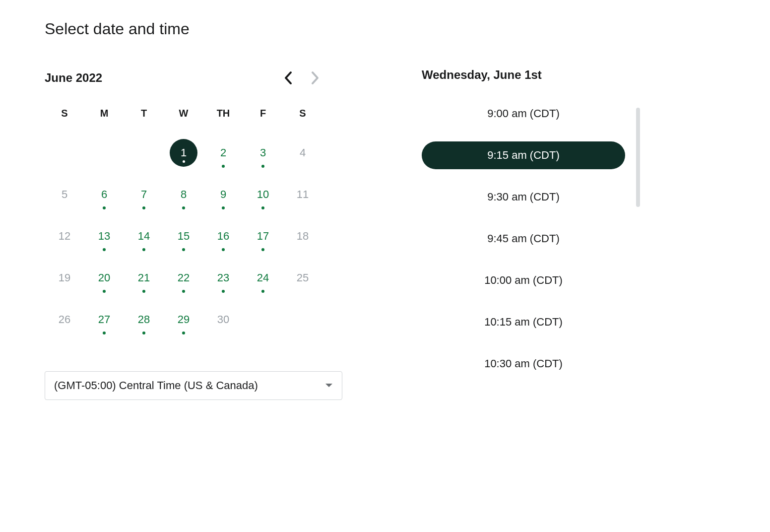  Describe the element at coordinates (184, 320) in the screenshot. I see `calendar-day-29: 29` at that location.